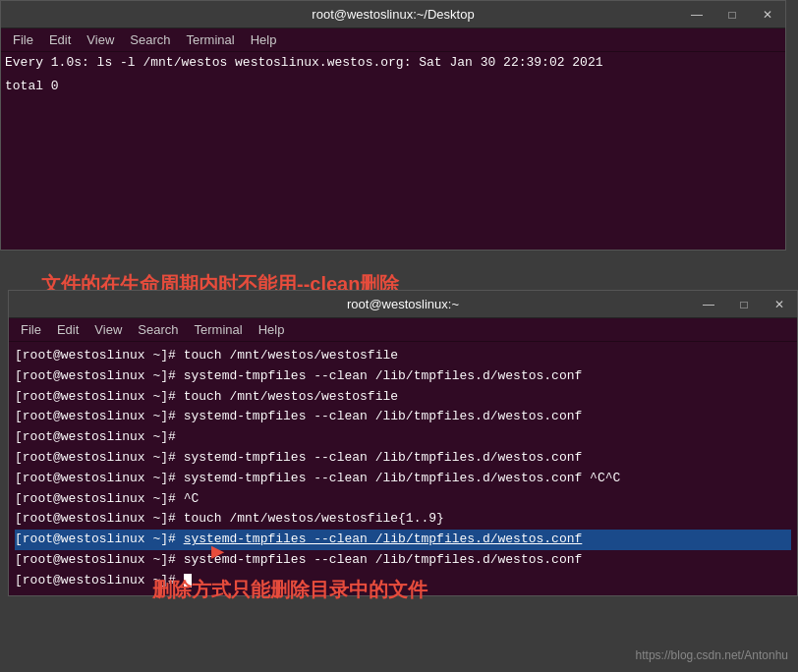  I want to click on bottom-window-title: root@westoslinux:~, so click(403, 305).